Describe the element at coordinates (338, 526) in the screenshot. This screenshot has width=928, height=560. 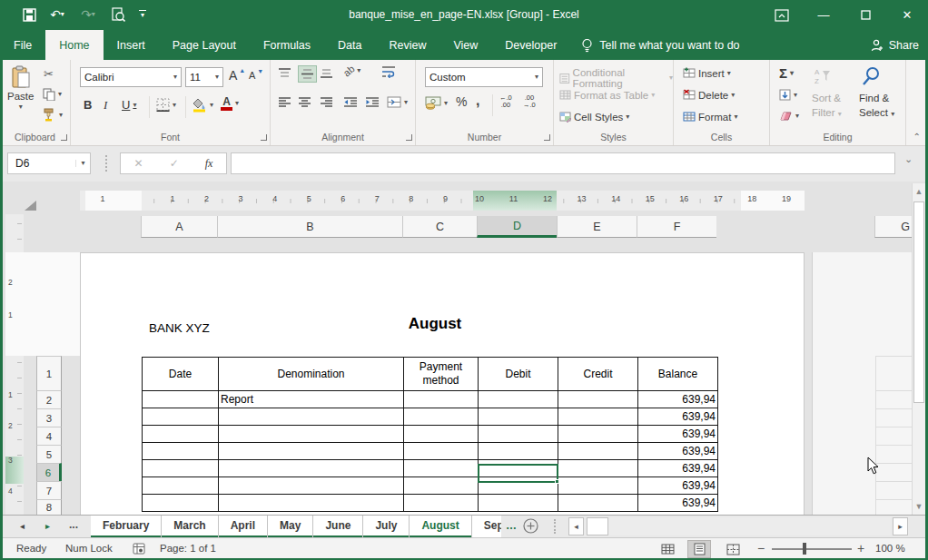
I see `sheet-tab-june: June` at that location.